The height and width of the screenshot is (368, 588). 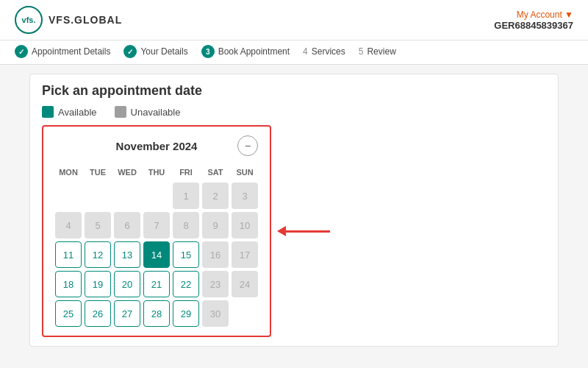 I want to click on brand-name: VFS.GLOBAL, so click(x=85, y=20).